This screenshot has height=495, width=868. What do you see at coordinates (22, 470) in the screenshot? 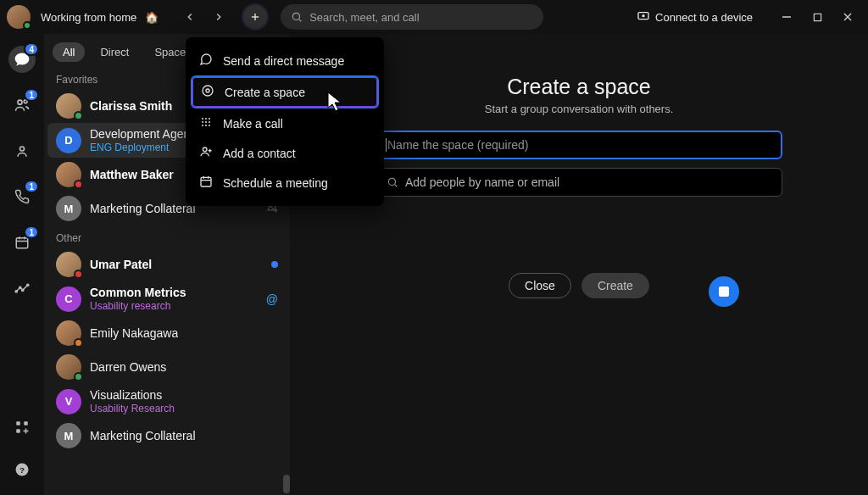
I see `rail-help: ?` at bounding box center [22, 470].